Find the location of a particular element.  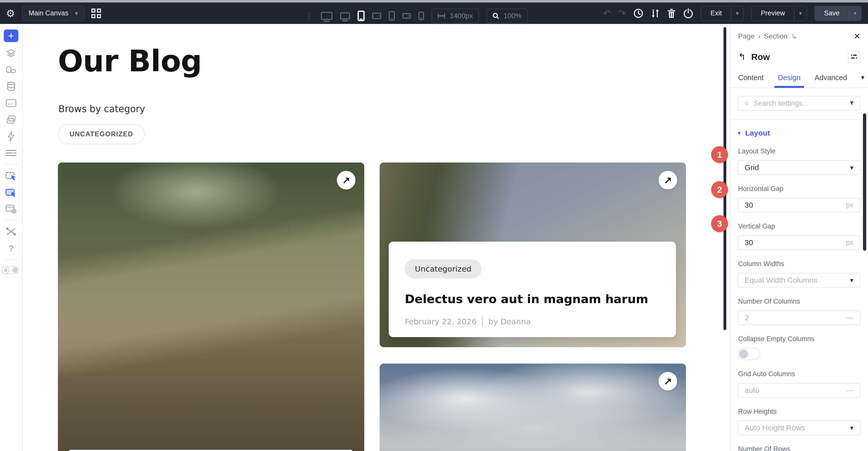

panel-body: ▾ Layout Layout Style Grid ▾ Horizontal … is located at coordinates (799, 285).